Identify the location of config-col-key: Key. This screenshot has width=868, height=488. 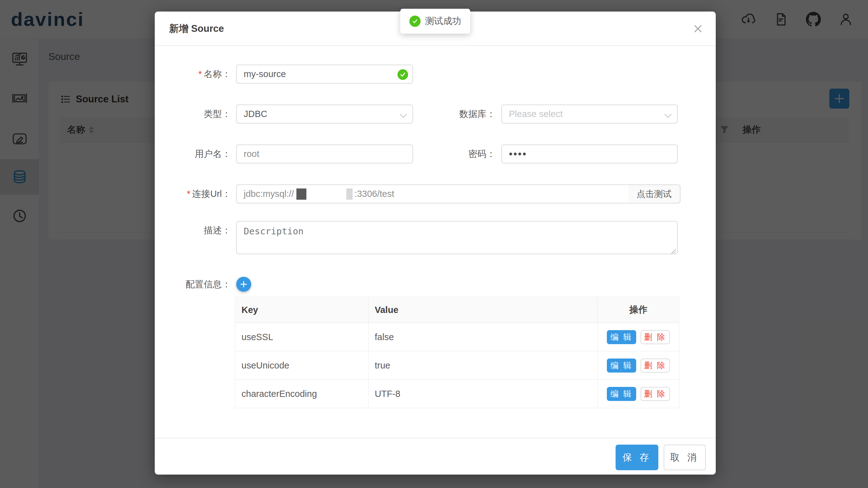
(302, 310).